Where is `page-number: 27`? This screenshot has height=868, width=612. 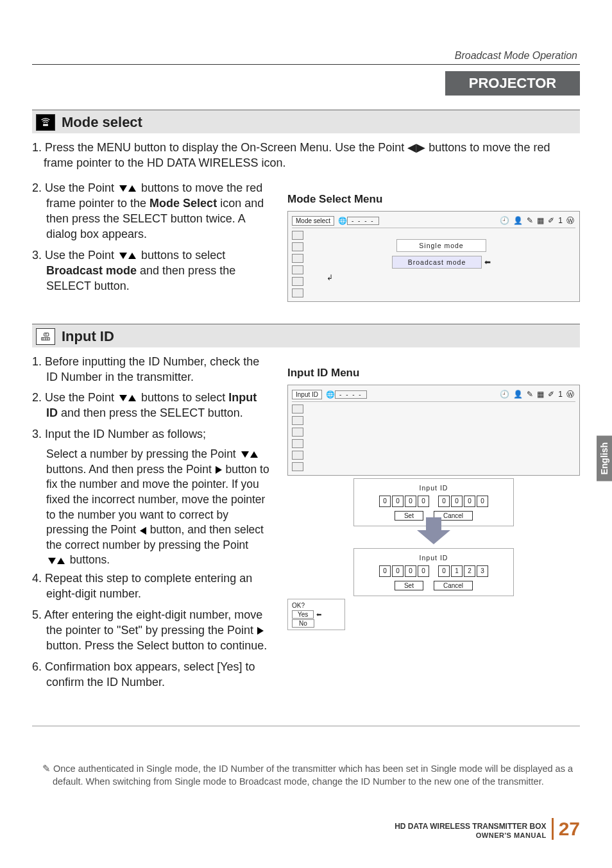
page-number: 27 is located at coordinates (566, 829).